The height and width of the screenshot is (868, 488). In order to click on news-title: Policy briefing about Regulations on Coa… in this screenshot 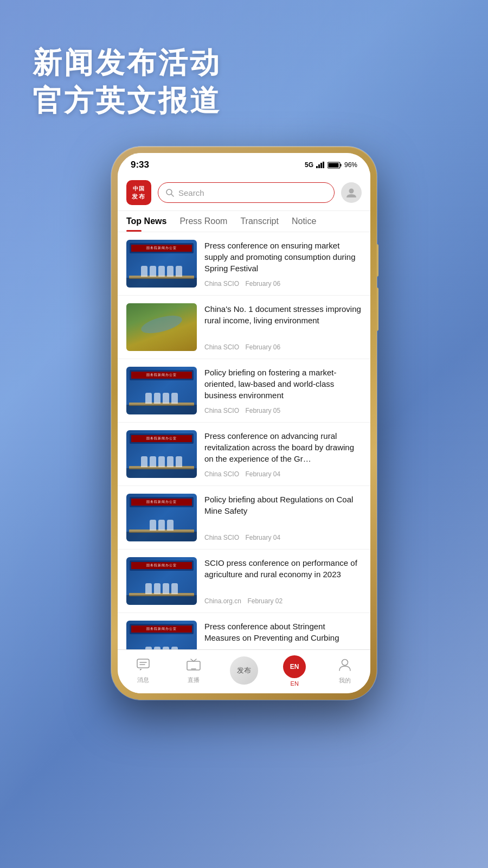, I will do `click(283, 505)`.